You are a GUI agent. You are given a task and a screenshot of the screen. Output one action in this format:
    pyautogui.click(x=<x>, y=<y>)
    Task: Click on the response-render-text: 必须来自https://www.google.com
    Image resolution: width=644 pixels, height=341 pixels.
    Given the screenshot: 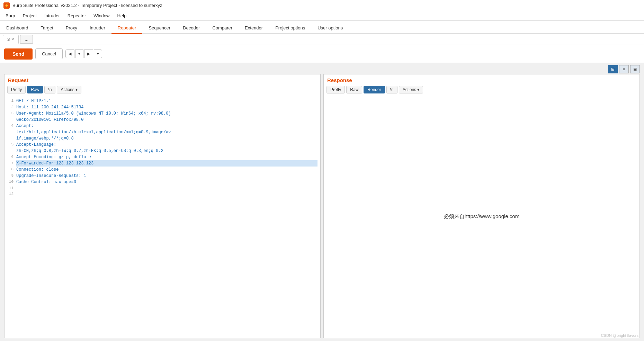 What is the action you would take?
    pyautogui.click(x=482, y=217)
    